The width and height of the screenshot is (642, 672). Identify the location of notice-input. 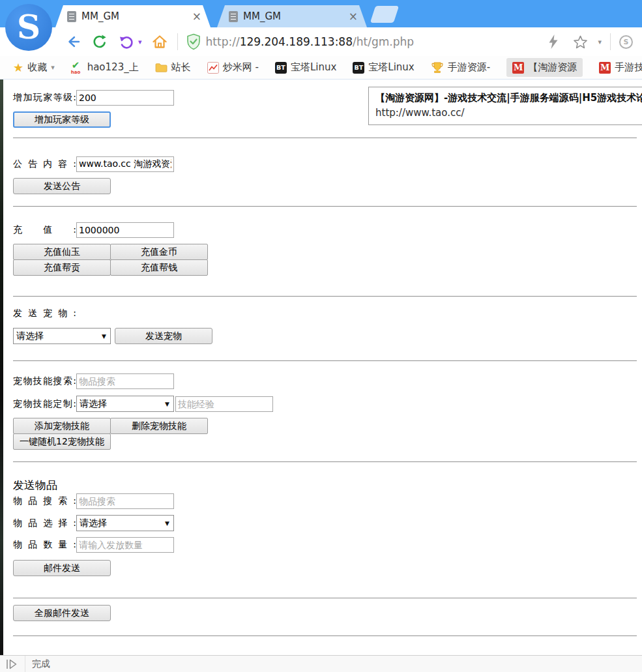
(125, 164).